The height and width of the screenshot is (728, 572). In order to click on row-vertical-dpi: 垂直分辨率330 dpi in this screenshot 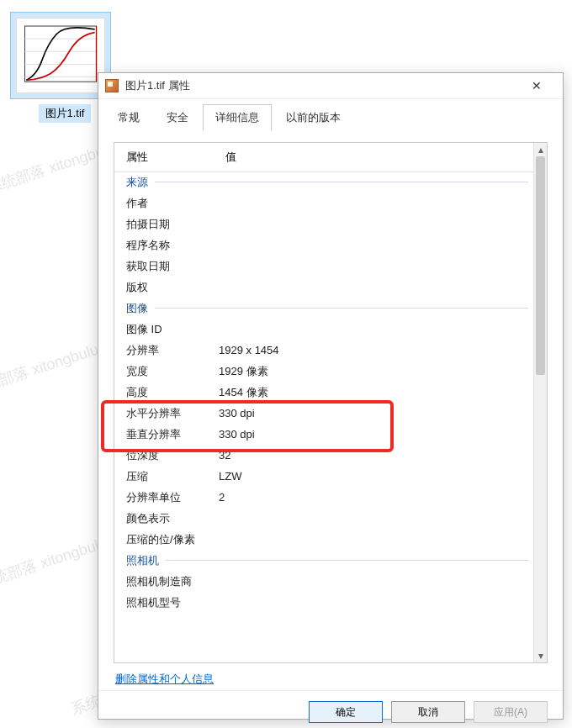, I will do `click(324, 434)`.